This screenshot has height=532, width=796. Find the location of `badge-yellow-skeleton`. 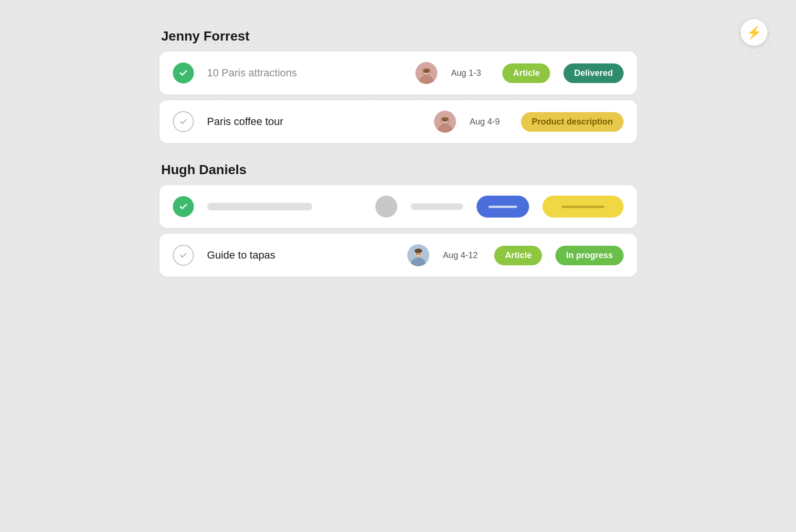

badge-yellow-skeleton is located at coordinates (583, 207).